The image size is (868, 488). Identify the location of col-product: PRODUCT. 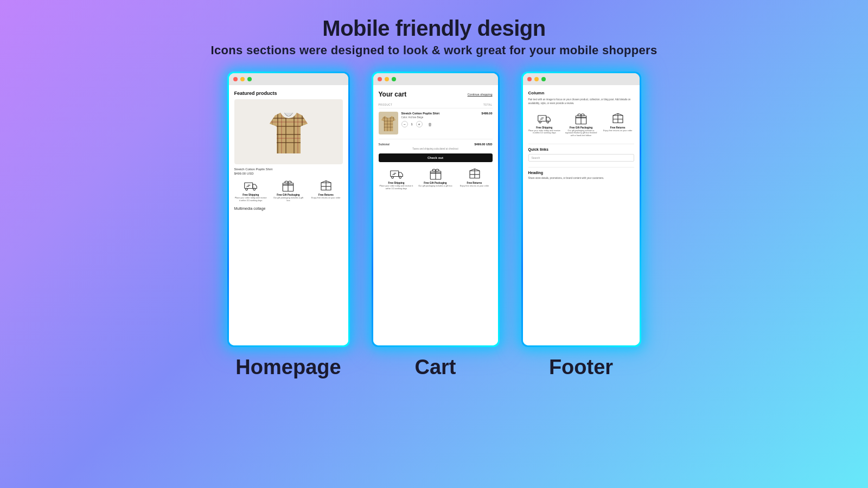
(386, 105).